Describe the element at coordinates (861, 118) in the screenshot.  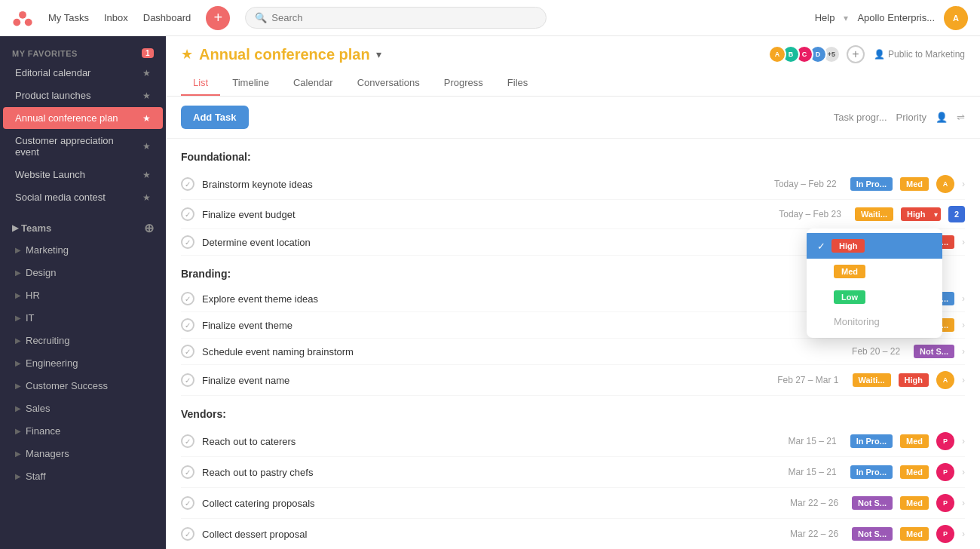
I see `task-progress-label: Task progr...` at that location.